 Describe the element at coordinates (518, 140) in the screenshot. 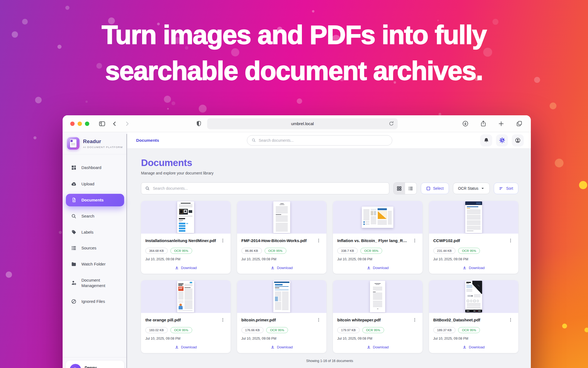

I see `account-button` at that location.